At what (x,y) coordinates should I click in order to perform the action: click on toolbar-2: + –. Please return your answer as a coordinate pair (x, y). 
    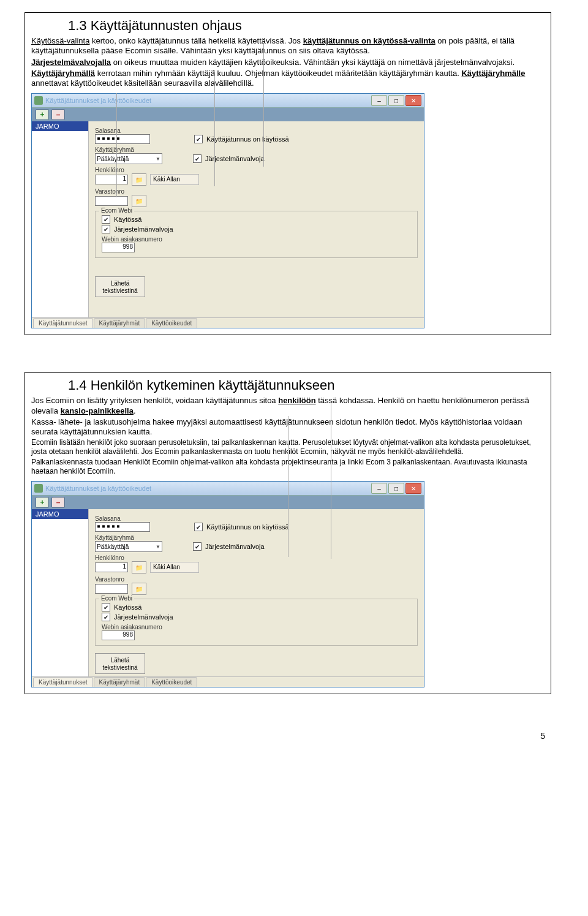
    Looking at the image, I should click on (228, 502).